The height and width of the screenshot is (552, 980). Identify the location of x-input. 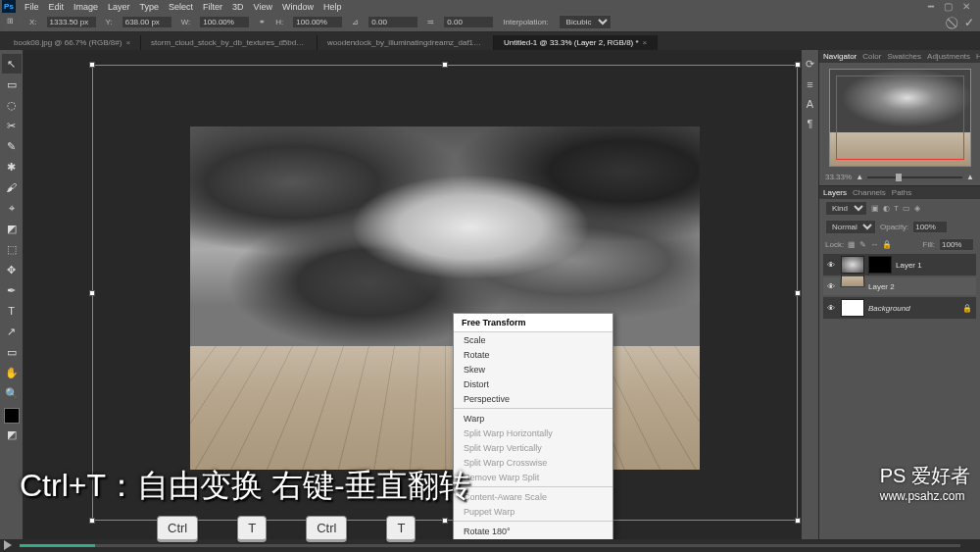
(72, 22).